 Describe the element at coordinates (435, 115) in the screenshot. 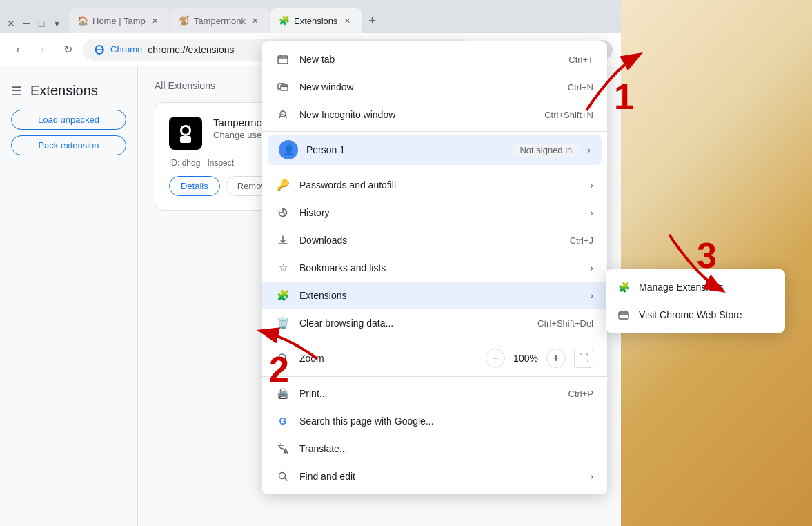

I see `menu-item-incognito: New Incognito window Ctrl+Shift+N` at that location.